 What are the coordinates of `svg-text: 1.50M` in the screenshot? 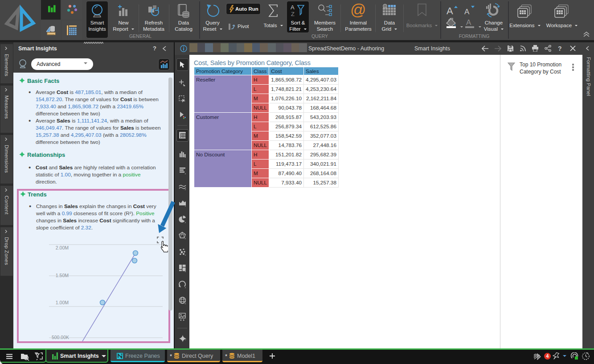 It's located at (62, 275).